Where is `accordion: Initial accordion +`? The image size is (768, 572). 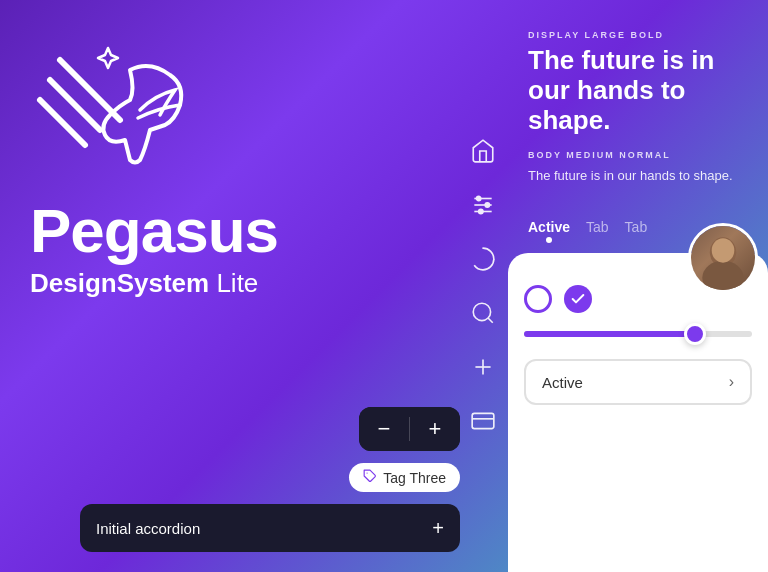 accordion: Initial accordion + is located at coordinates (270, 528).